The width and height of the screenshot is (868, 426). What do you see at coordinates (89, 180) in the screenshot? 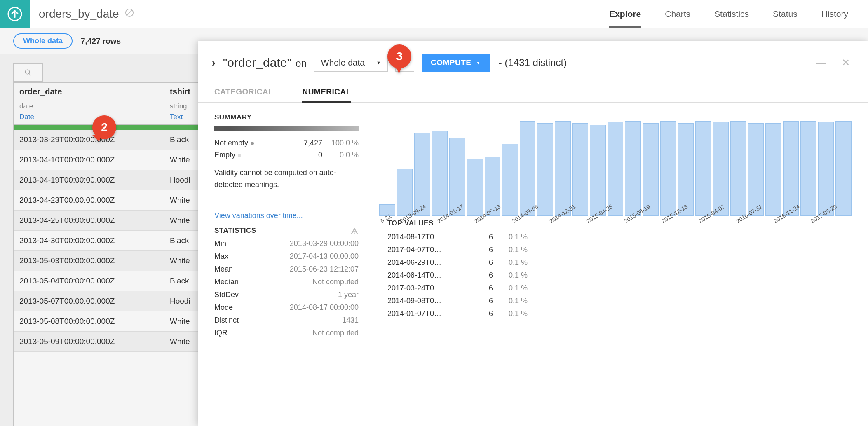
I see `cell-order-date: 2013-04-19T00:00:00.000Z` at bounding box center [89, 180].